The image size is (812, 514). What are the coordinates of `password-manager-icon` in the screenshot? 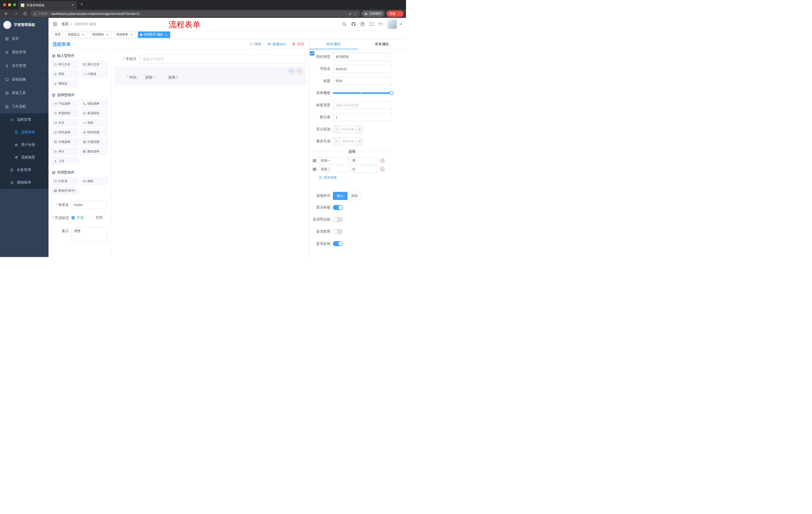 It's located at (350, 14).